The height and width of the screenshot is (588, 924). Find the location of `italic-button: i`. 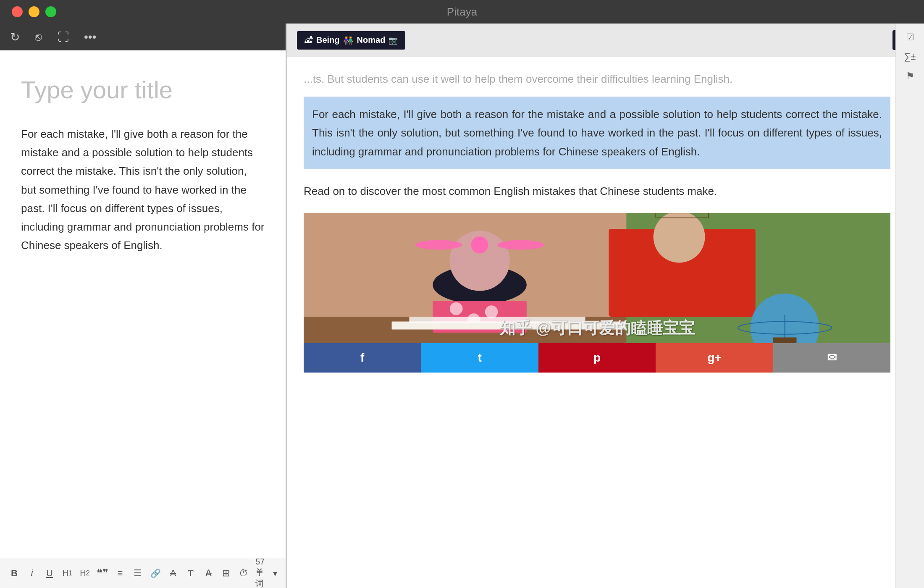

italic-button: i is located at coordinates (32, 573).